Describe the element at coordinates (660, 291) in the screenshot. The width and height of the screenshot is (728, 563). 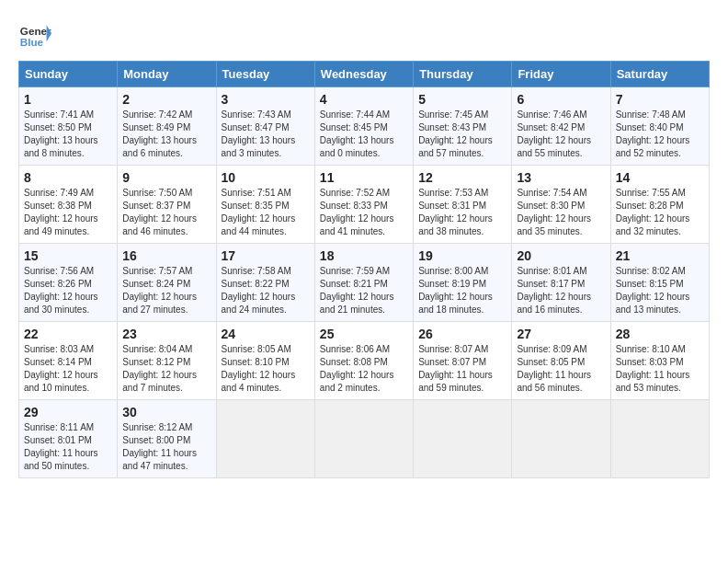
I see `day-info: Sunrise: 8:02 AM Sunset: 8:15 PM Dayligh…` at that location.